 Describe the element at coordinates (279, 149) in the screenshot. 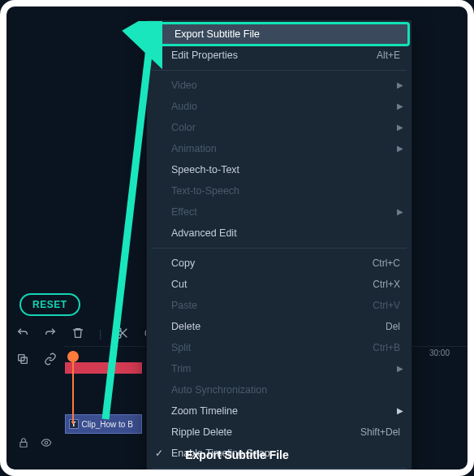

I see `menu-animation: Animation▶` at that location.